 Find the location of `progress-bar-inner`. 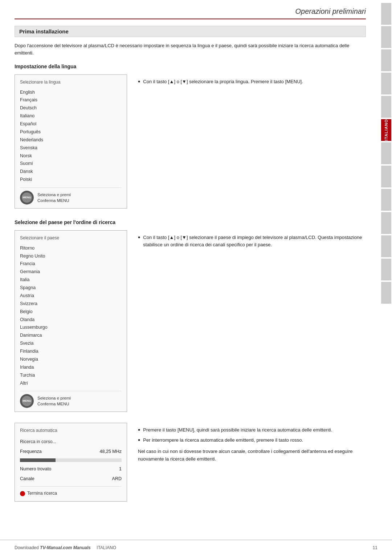

progress-bar-inner is located at coordinates (38, 460).